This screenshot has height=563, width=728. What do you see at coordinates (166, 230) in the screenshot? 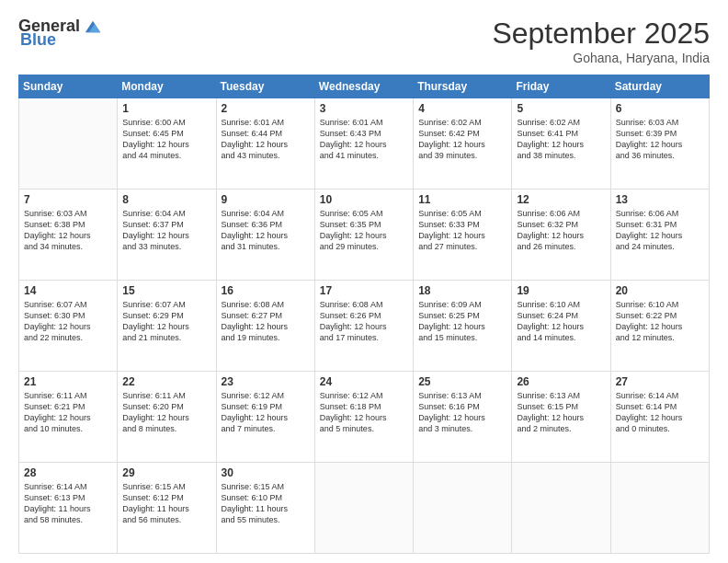
I see `cell-info: Sunrise: 6:04 AMSunset: 6:37 PMDaylight:…` at bounding box center [166, 230].